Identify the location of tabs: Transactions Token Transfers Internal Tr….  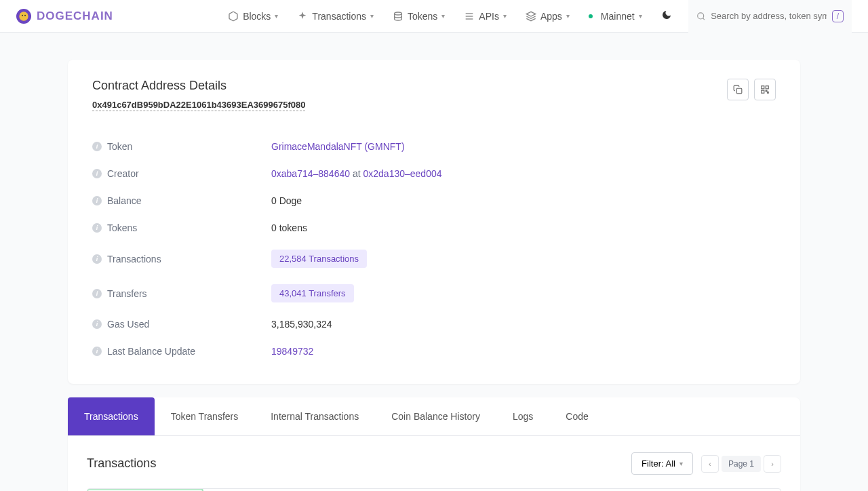
(434, 416).